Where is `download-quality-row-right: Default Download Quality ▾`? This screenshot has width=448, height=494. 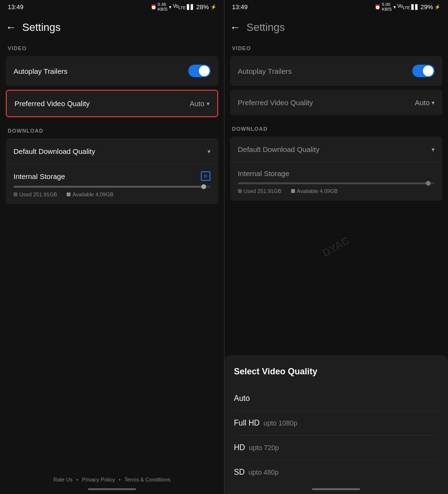
download-quality-row-right: Default Download Quality ▾ is located at coordinates (336, 150).